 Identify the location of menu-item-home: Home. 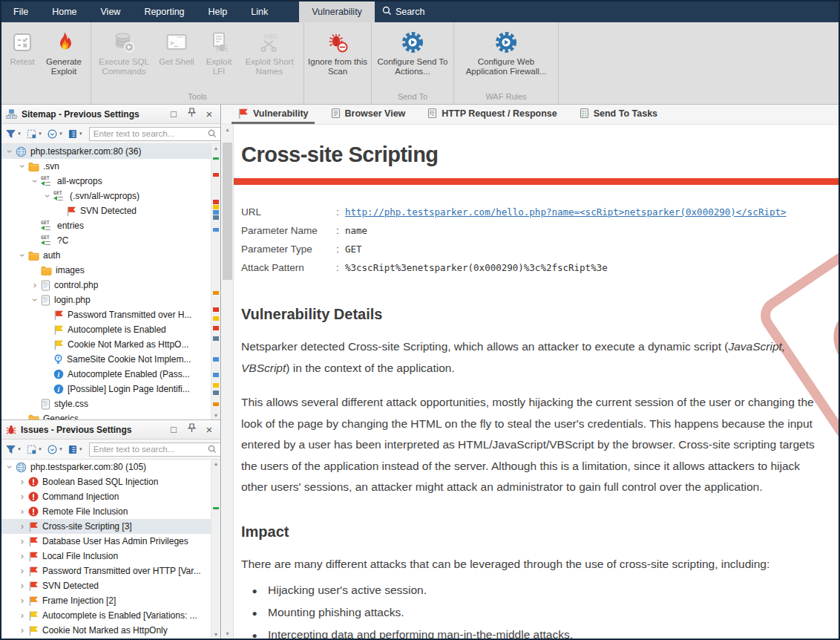
(64, 12).